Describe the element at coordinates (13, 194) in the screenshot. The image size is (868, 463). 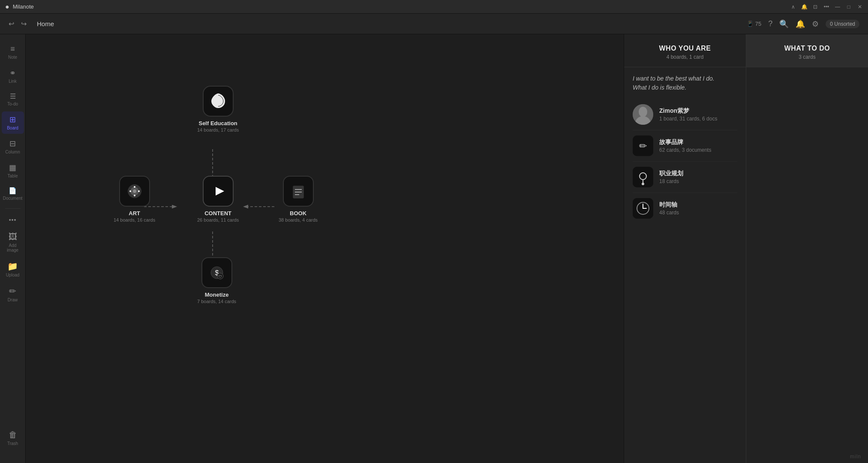
I see `sidebar-item-document: 📄 Document` at that location.